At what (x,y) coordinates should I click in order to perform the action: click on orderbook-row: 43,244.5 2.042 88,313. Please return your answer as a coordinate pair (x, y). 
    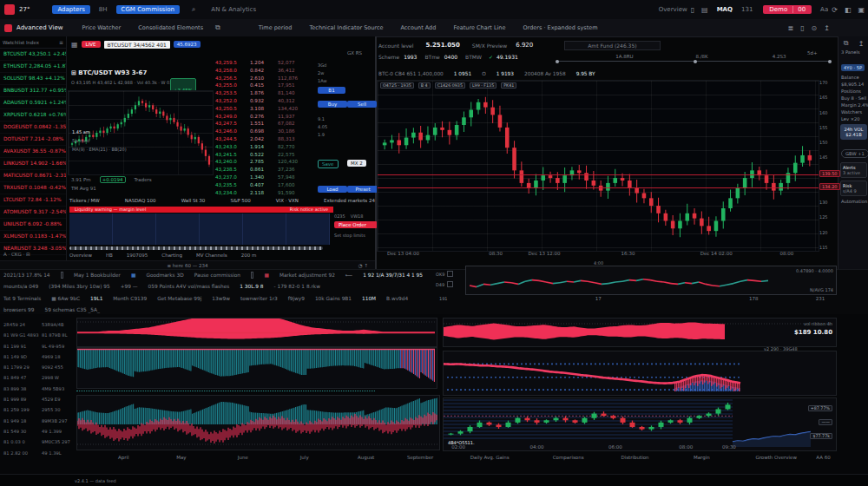
    Looking at the image, I should click on (264, 139).